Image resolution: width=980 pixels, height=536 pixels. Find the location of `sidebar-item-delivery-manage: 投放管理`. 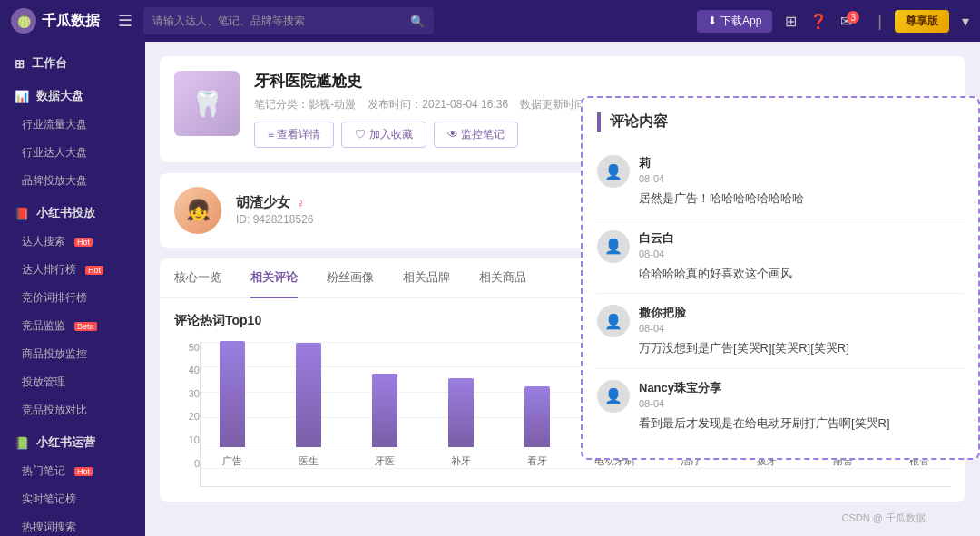

sidebar-item-delivery-manage: 投放管理 is located at coordinates (73, 383).